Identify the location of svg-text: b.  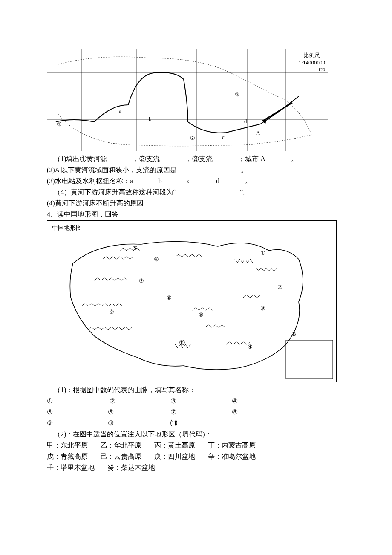
(150, 119).